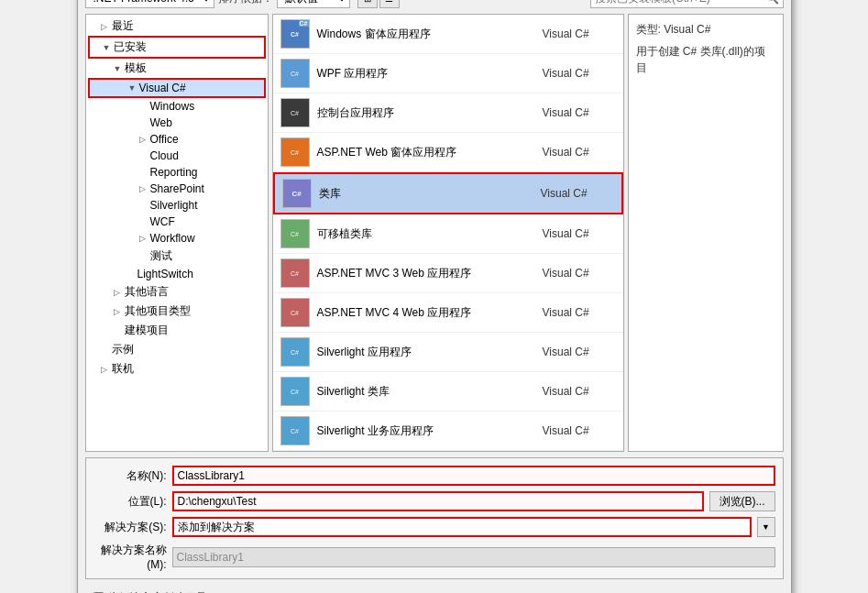  Describe the element at coordinates (177, 88) in the screenshot. I see `tree-item-visual-csharp: ▼ Visual C#` at that location.